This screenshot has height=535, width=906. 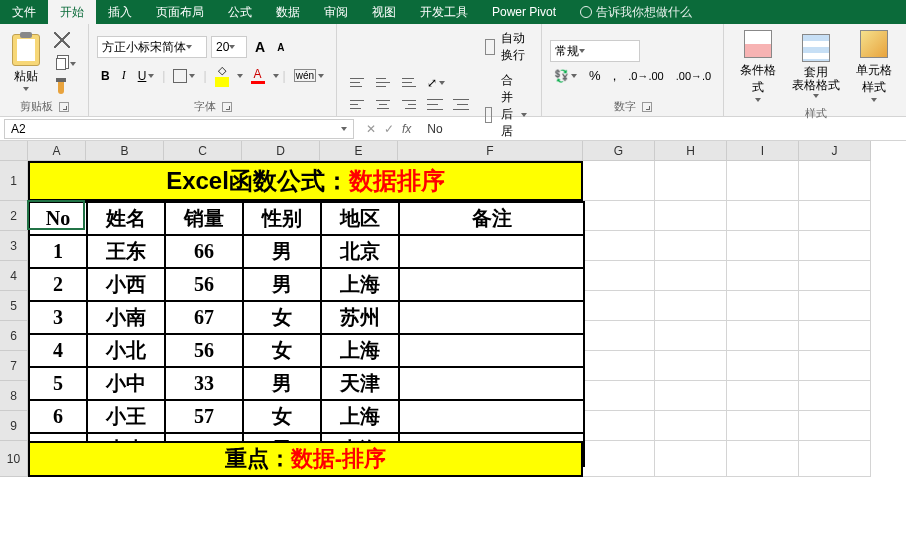 I want to click on row-header: 2, so click(x=14, y=216).